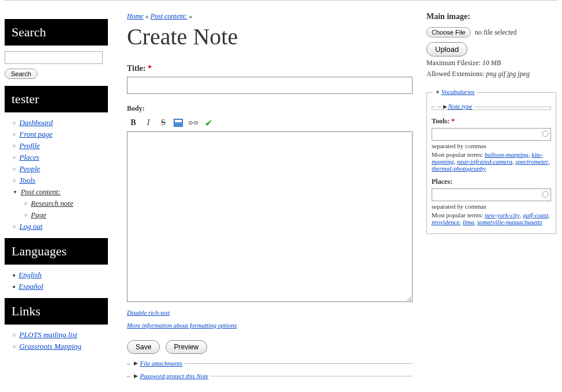 The width and height of the screenshot is (562, 392). What do you see at coordinates (57, 32) in the screenshot?
I see `search-block-title: Search` at bounding box center [57, 32].